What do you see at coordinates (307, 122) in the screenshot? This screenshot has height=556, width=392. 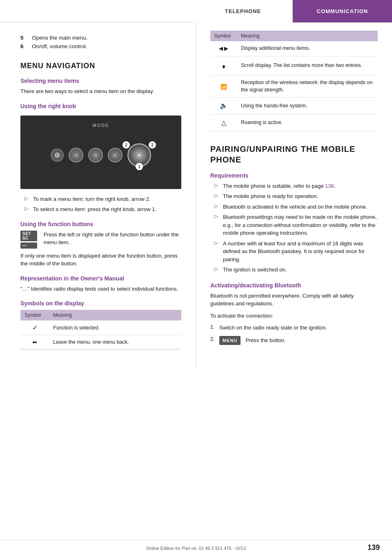 I see `rsym-meaning: Roaming is active.` at bounding box center [307, 122].